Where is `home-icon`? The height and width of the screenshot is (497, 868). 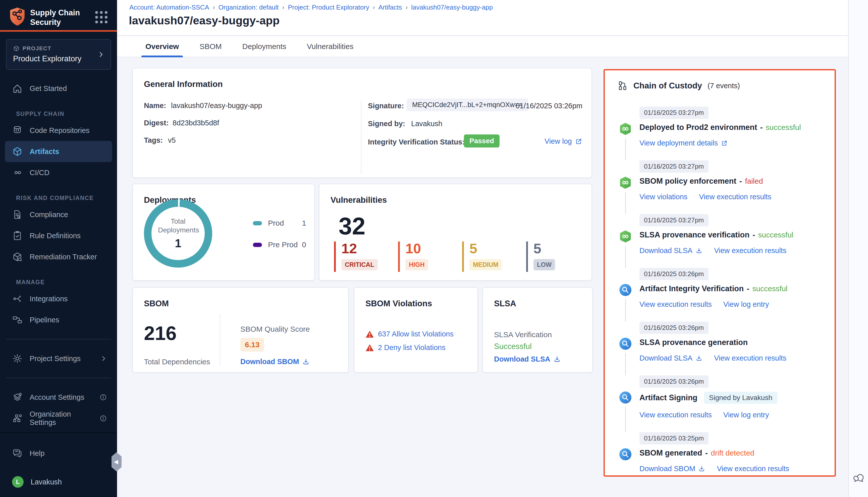 home-icon is located at coordinates (17, 89).